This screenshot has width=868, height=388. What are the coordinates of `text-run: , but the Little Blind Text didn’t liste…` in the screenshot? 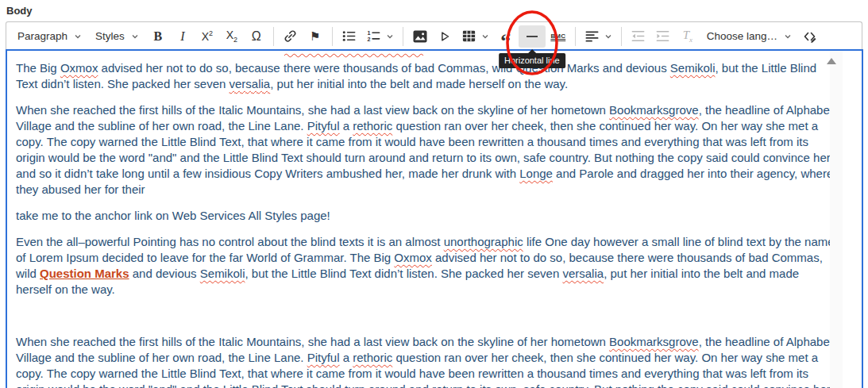 It's located at (403, 273).